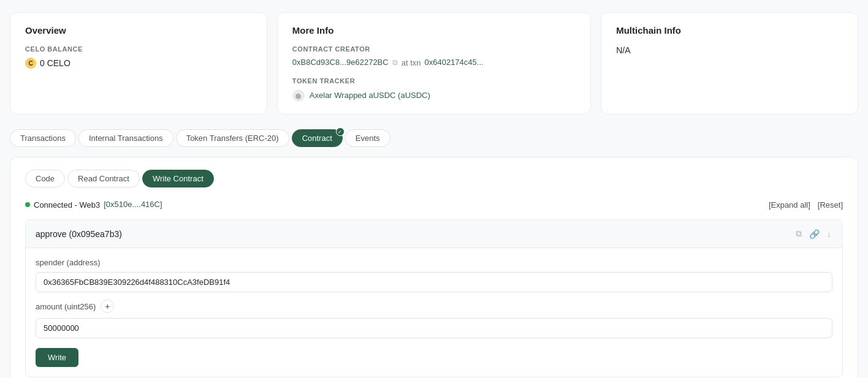 This screenshot has height=378, width=868. Describe the element at coordinates (434, 179) in the screenshot. I see `sub-tabs: Code Read Contract Write Contract` at that location.